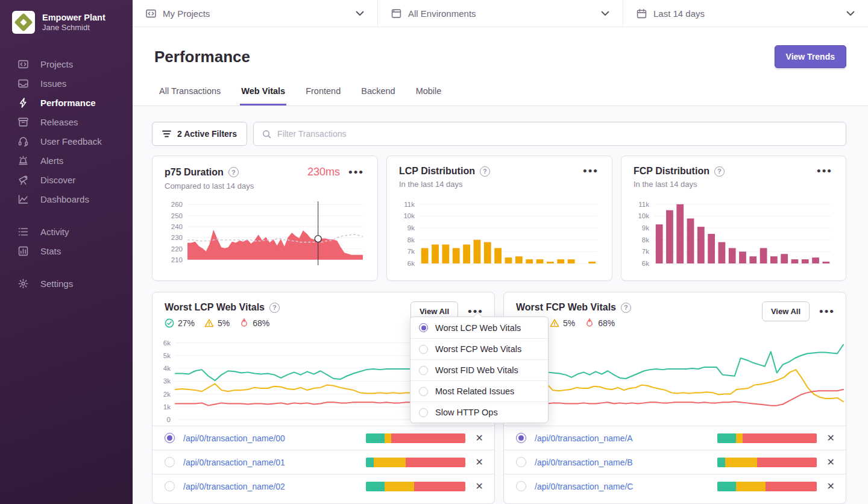  Describe the element at coordinates (234, 462) in the screenshot. I see `transaction-link: /api/0/transaction_name/01` at that location.